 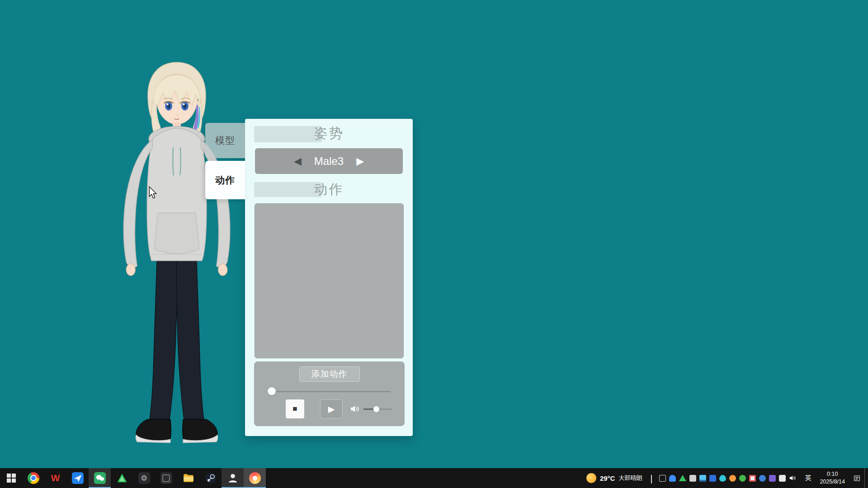 What do you see at coordinates (329, 161) in the screenshot?
I see `pose-selector: ◀ Male3 ▶` at bounding box center [329, 161].